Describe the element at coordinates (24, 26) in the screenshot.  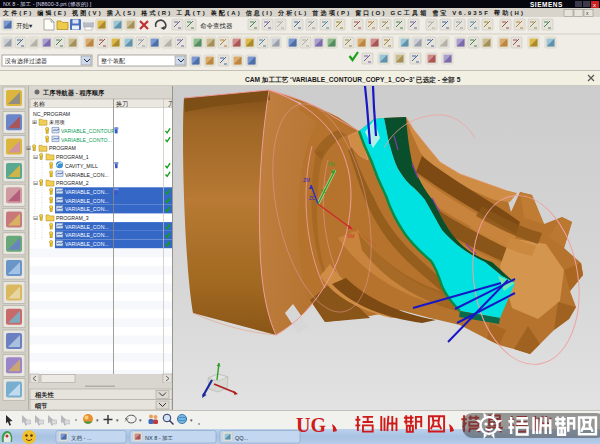
I see `svg-text: 开始▾` at that location.